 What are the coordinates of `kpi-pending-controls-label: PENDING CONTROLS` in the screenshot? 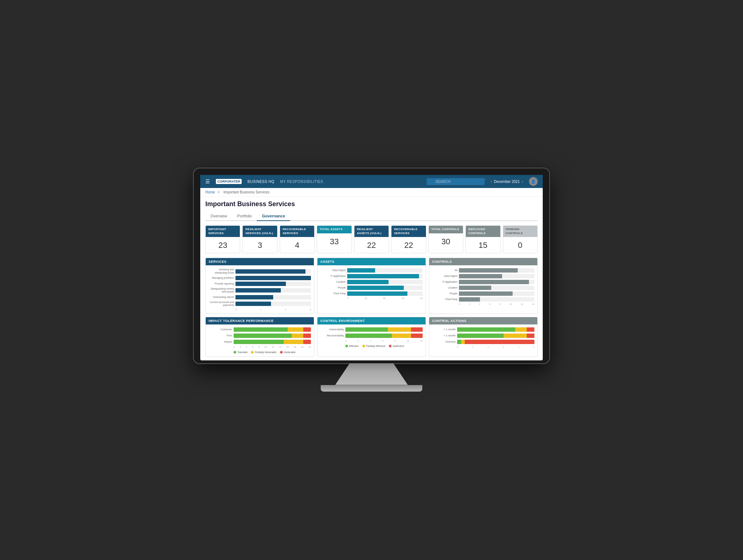 It's located at (520, 232).